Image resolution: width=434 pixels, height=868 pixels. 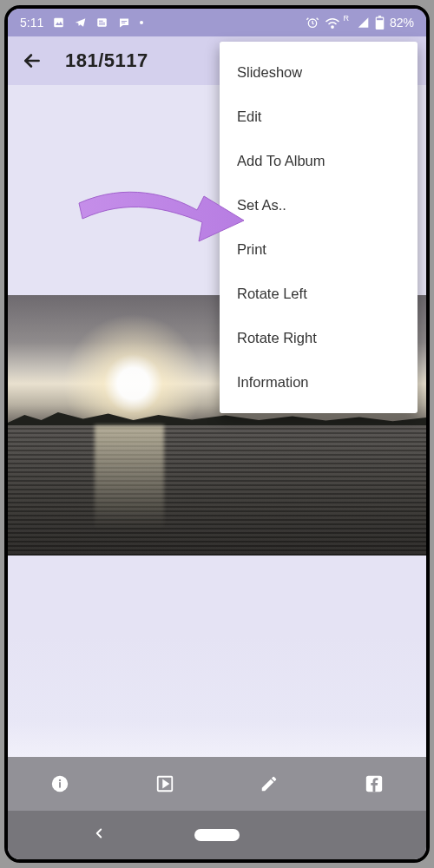 I want to click on nav-home-pill, so click(x=217, y=835).